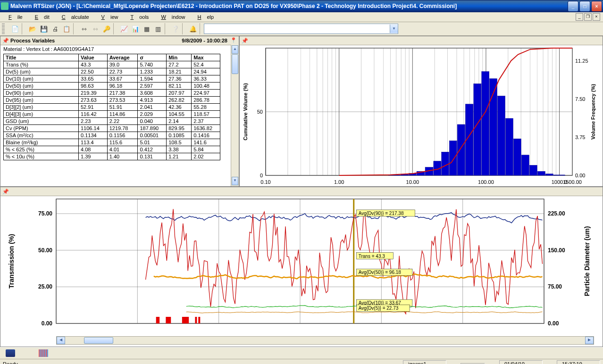 This screenshot has height=364, width=603. Describe the element at coordinates (413, 182) in the screenshot. I see `svg-text: 10.00` at that location.